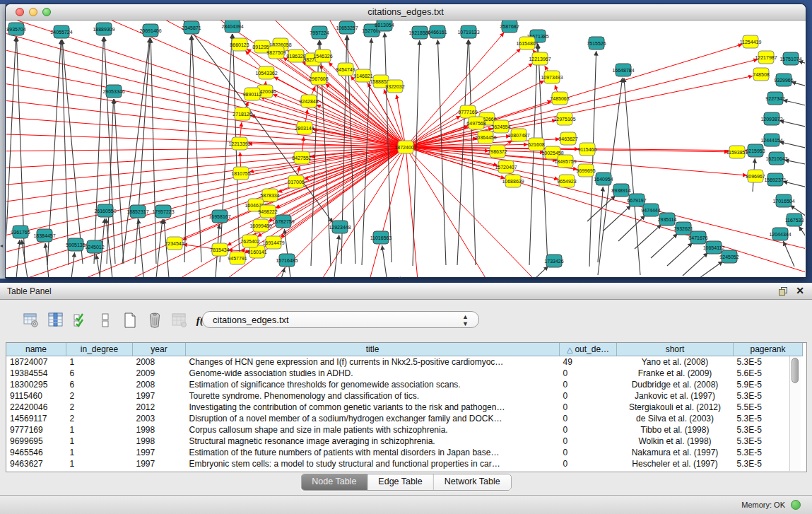 This screenshot has width=812, height=514. Describe the element at coordinates (783, 291) in the screenshot. I see `float-panel-icon` at that location.